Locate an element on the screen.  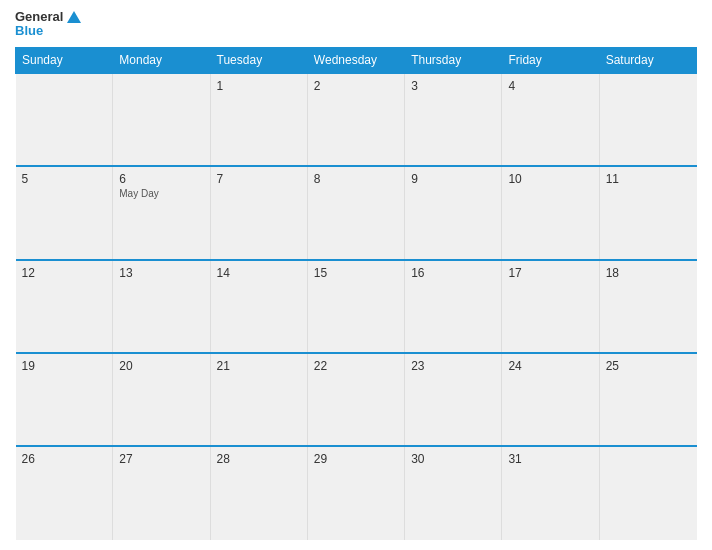
day-number: 3 is located at coordinates (453, 86).